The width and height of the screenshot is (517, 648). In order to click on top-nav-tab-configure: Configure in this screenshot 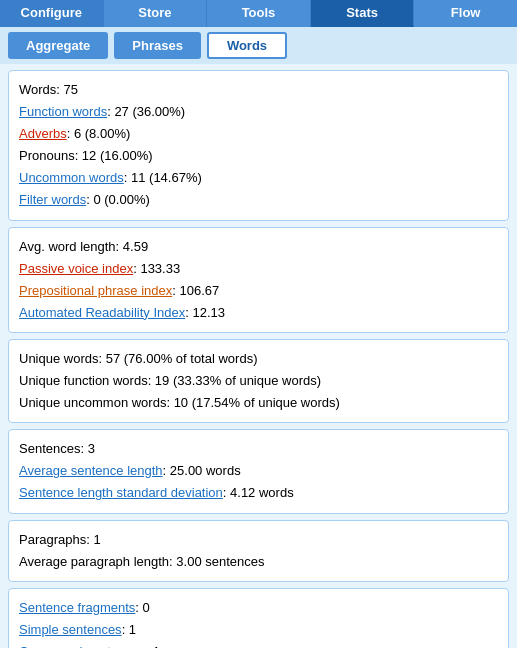, I will do `click(52, 14)`.